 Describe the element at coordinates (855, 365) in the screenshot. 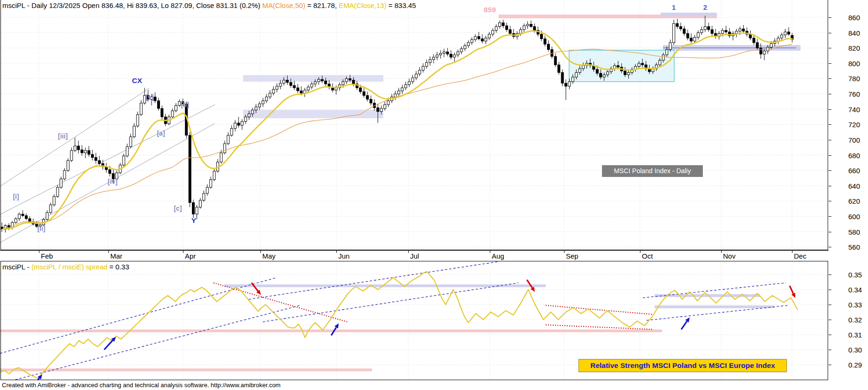

I see `axis-label: 0.29` at that location.